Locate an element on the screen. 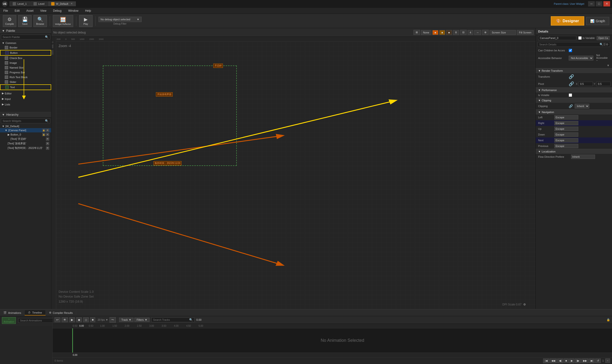 This screenshot has width=612, height=364. browse-button: 🔍 Browse is located at coordinates (40, 21).